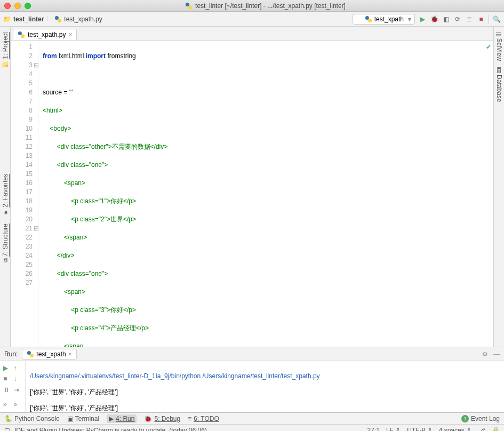 This screenshot has width=504, height=431. I want to click on zoom-window-button, so click(28, 6).